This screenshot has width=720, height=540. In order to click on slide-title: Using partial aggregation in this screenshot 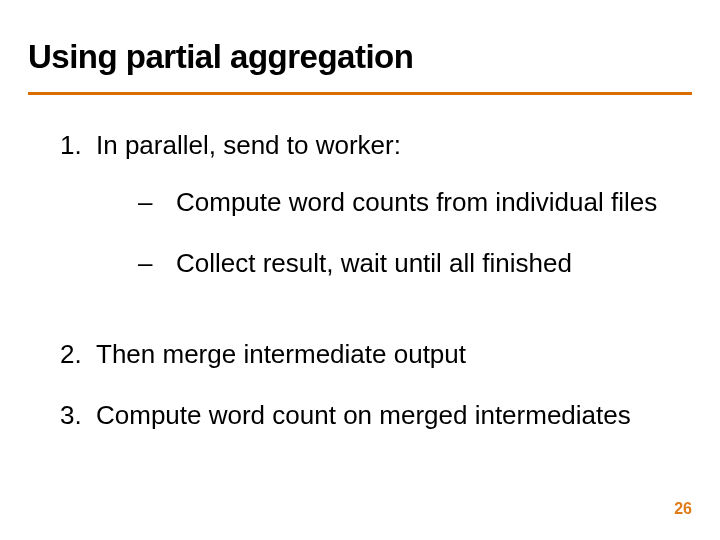, I will do `click(220, 57)`.